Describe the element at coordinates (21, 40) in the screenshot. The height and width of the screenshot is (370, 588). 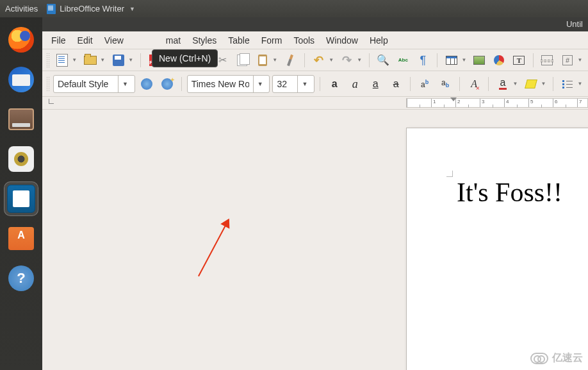
I see `launcher-firefox` at that location.